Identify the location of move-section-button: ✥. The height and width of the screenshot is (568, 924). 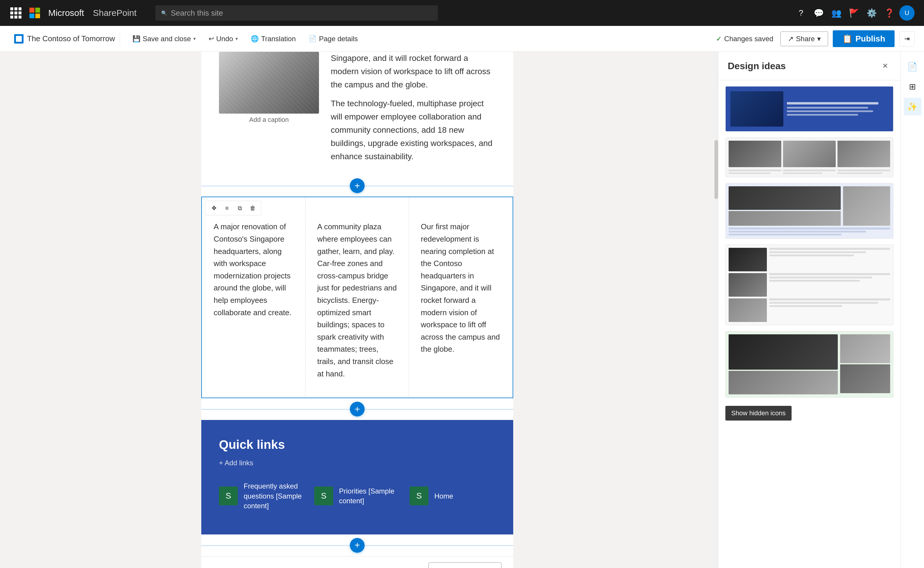
(214, 208).